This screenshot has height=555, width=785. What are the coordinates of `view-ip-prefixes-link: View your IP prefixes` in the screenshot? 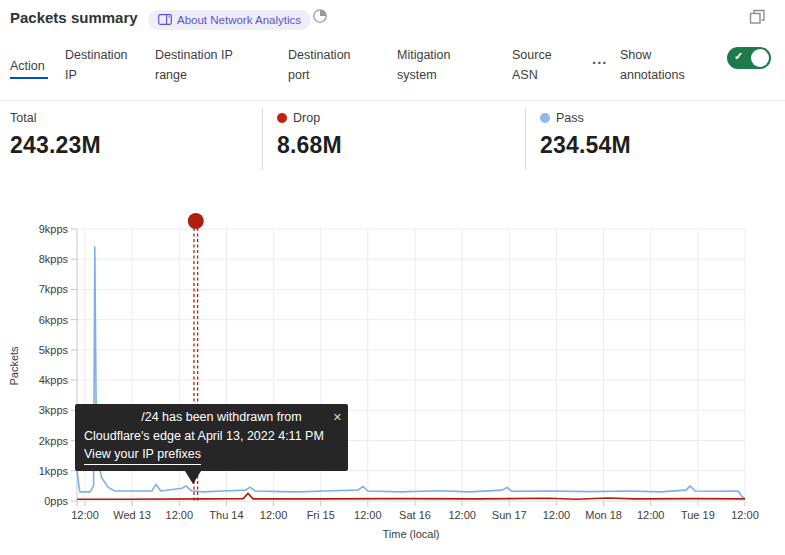 It's located at (142, 455).